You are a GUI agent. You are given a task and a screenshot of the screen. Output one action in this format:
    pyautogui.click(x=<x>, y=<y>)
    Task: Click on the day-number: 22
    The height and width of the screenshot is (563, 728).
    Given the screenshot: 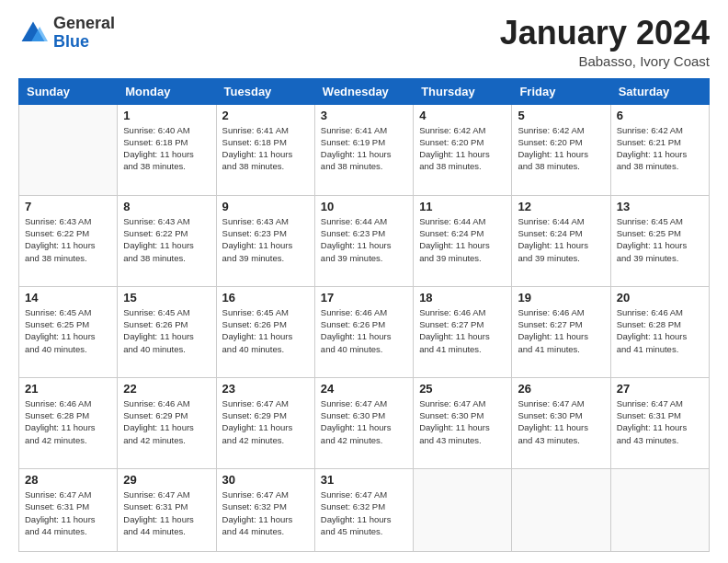 What is the action you would take?
    pyautogui.click(x=166, y=388)
    